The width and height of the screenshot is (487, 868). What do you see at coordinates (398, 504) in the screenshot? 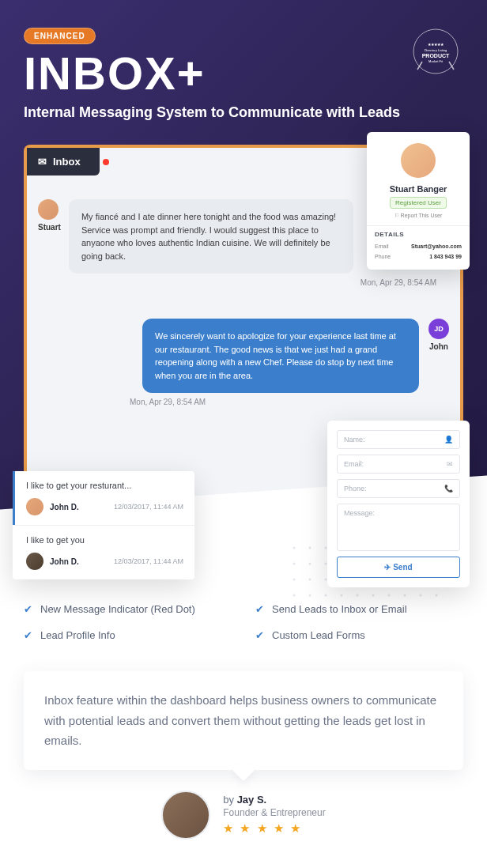
I see `lead-form-card: Name:👤 Email:✉ Phone:📞 Message: ✈ Send` at bounding box center [398, 504].